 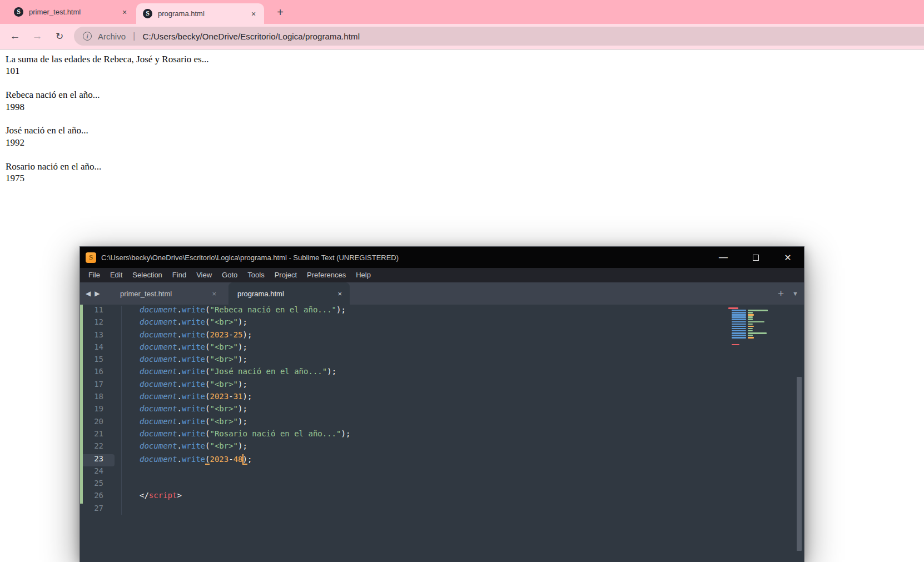 I want to click on editor-tab-primer-test: primer_test.html ×, so click(x=166, y=294).